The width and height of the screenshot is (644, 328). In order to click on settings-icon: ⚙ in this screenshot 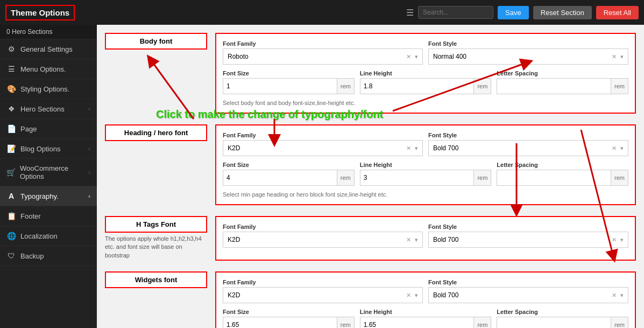, I will do `click(11, 49)`.